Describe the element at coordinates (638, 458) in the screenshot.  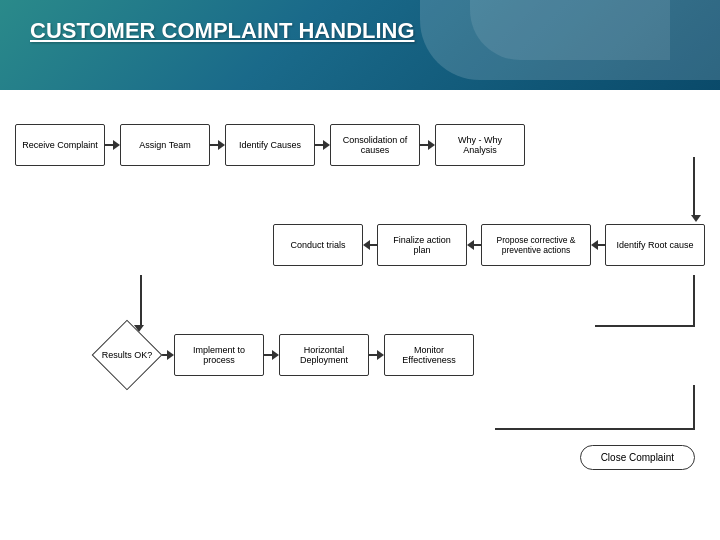
I see `close-complaint-box: Close Complaint` at that location.